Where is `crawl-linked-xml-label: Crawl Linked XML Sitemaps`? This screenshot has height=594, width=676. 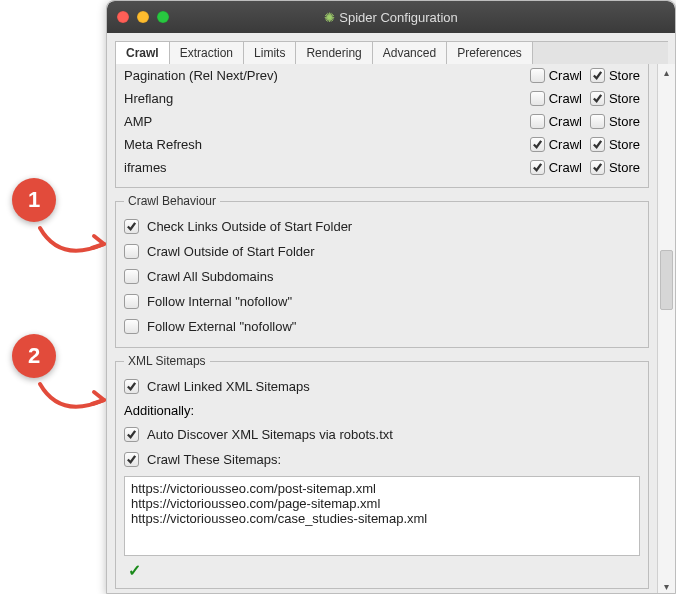
crawl-linked-xml-label: Crawl Linked XML Sitemaps is located at coordinates (228, 386).